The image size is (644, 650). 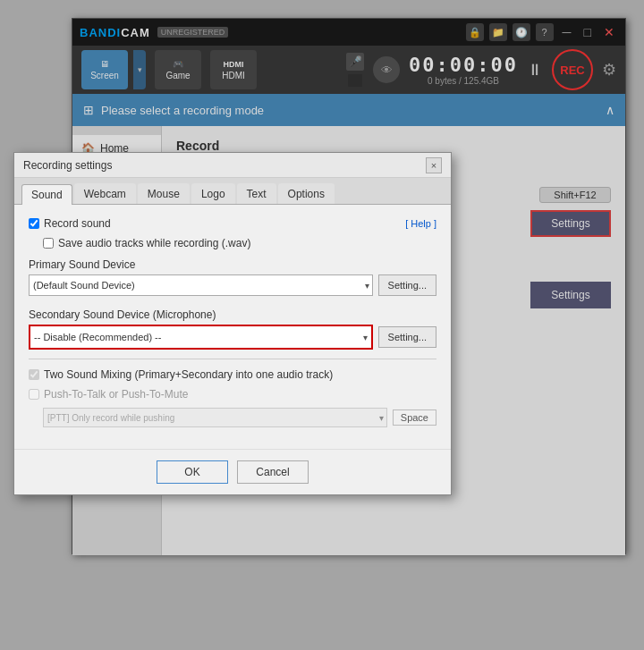 What do you see at coordinates (355, 80) in the screenshot?
I see `volume-bar` at bounding box center [355, 80].